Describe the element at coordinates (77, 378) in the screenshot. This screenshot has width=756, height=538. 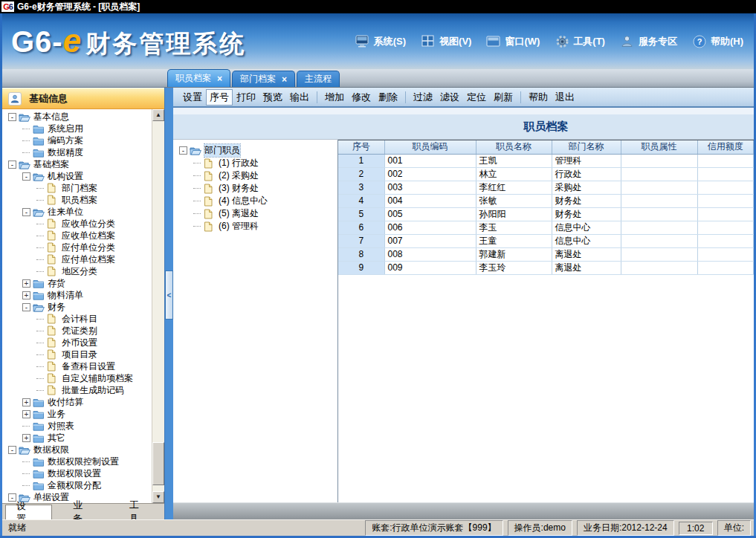
I see `tree-item: 自定义辅助项档案` at that location.